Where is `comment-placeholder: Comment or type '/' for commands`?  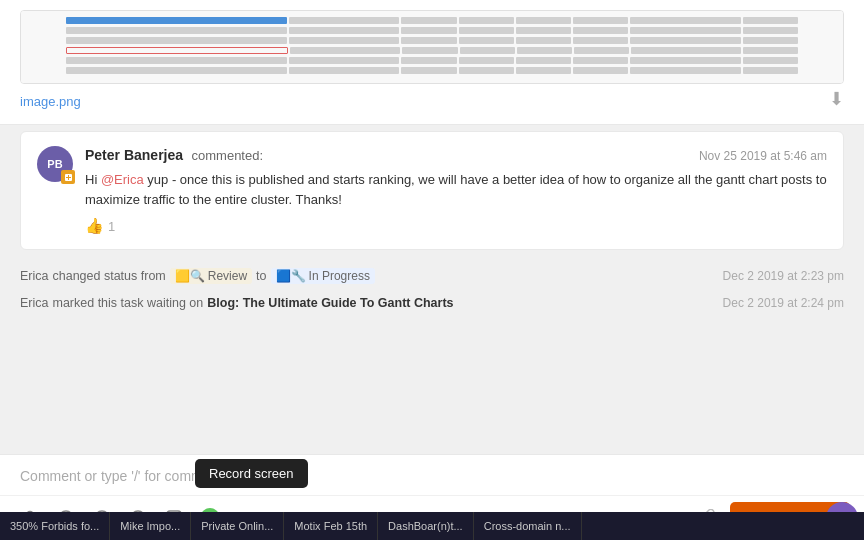 comment-placeholder: Comment or type '/' for commands is located at coordinates (126, 476).